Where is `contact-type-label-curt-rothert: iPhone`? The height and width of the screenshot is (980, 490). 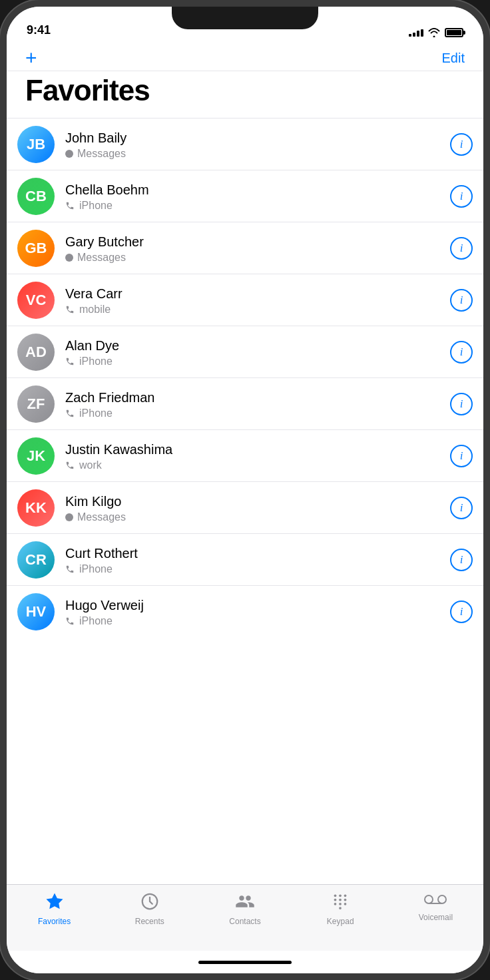 contact-type-label-curt-rothert: iPhone is located at coordinates (96, 569).